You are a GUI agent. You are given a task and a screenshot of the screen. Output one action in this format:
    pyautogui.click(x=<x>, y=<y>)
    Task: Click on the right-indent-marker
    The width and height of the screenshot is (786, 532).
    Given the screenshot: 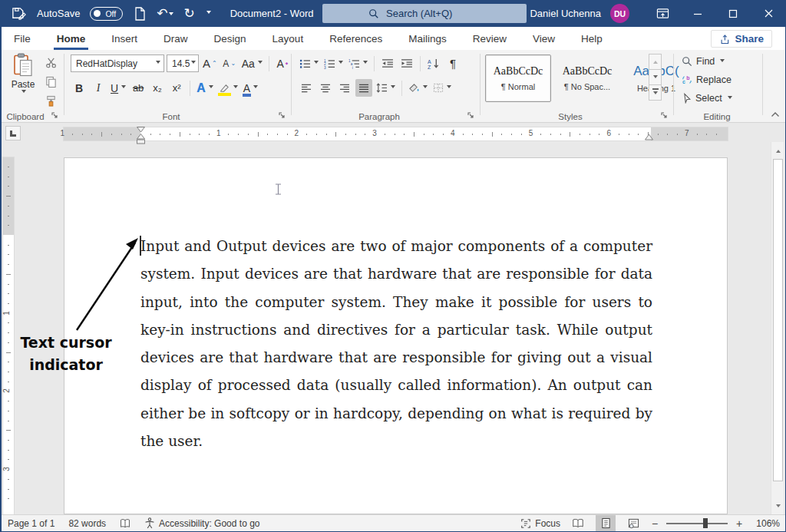 What is the action you would take?
    pyautogui.click(x=649, y=137)
    